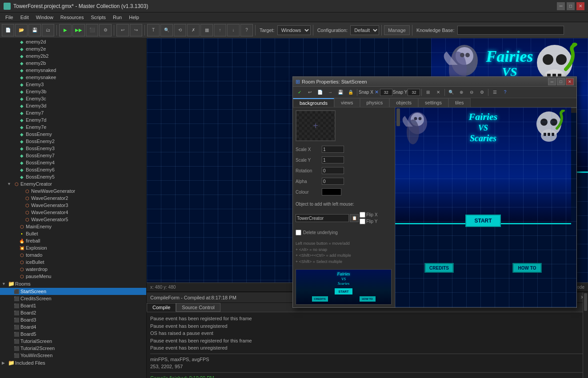 The width and height of the screenshot is (588, 378). What do you see at coordinates (314, 103) in the screenshot?
I see `tab-backgrounds: backgrounds` at bounding box center [314, 103].